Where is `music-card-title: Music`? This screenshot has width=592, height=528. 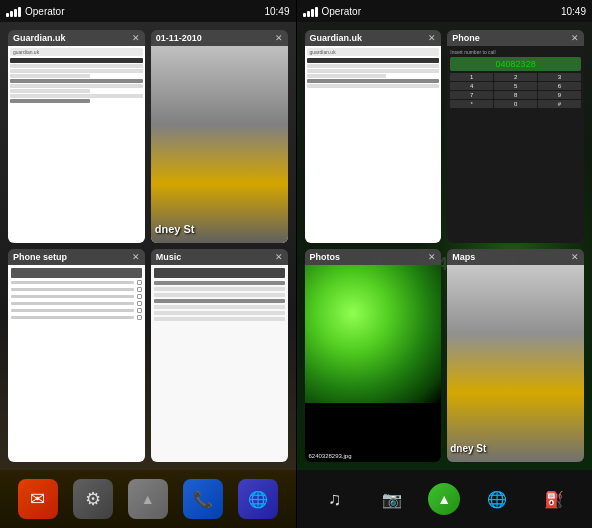
music-card-title: Music is located at coordinates (169, 257).